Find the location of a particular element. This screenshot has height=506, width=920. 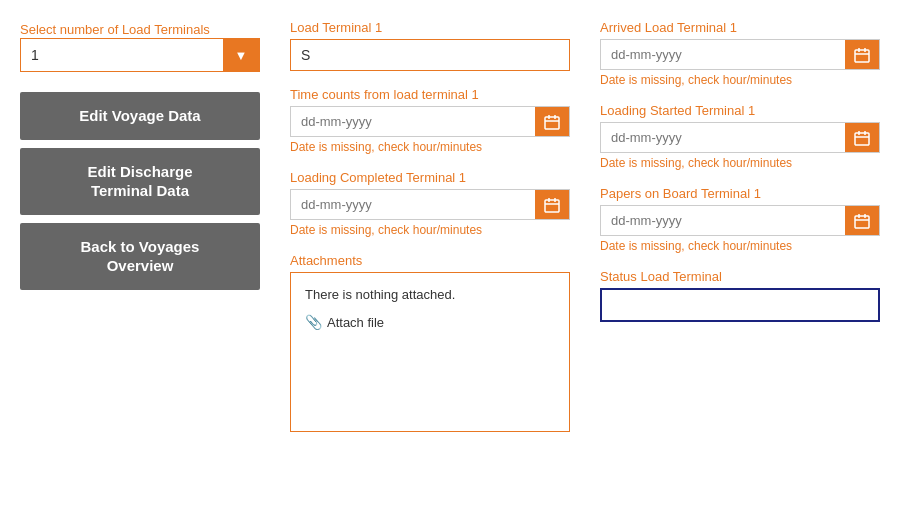

time-counts-date-input is located at coordinates (413, 122).